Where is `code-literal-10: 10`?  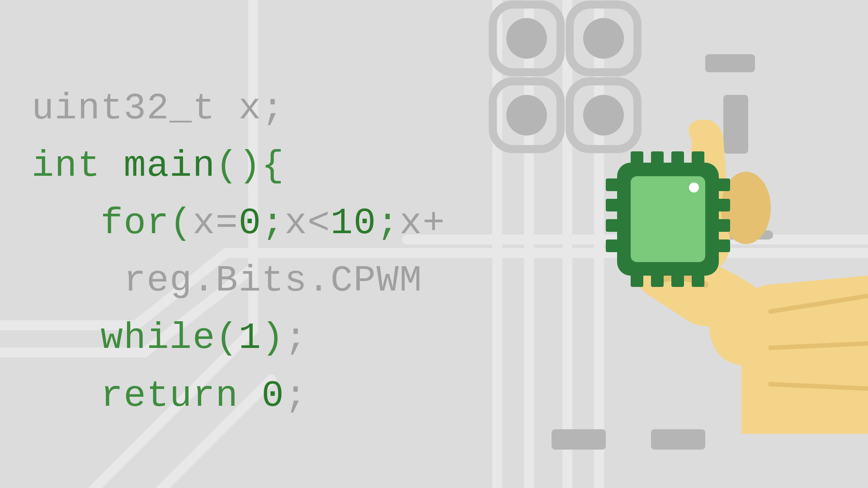 code-literal-10: 10 is located at coordinates (354, 223).